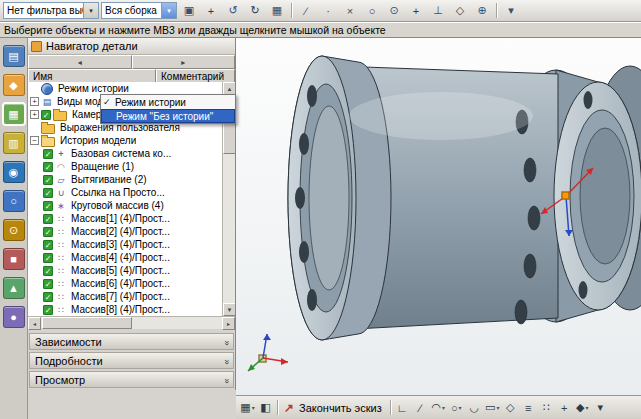  What do you see at coordinates (34, 324) in the screenshot?
I see `scroll-left-icon: ◂` at bounding box center [34, 324].